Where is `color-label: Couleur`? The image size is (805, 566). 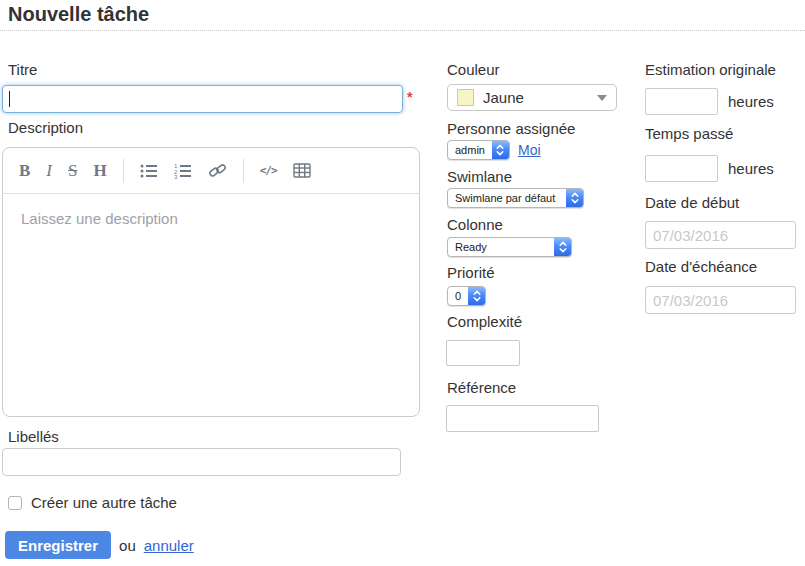 color-label: Couleur is located at coordinates (474, 70).